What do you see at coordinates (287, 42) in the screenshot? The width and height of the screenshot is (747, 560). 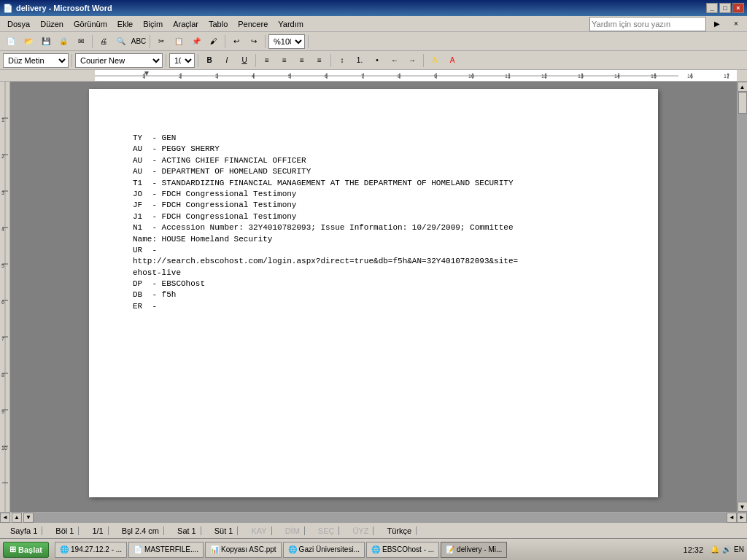 I see `zoom-select: %100` at bounding box center [287, 42].